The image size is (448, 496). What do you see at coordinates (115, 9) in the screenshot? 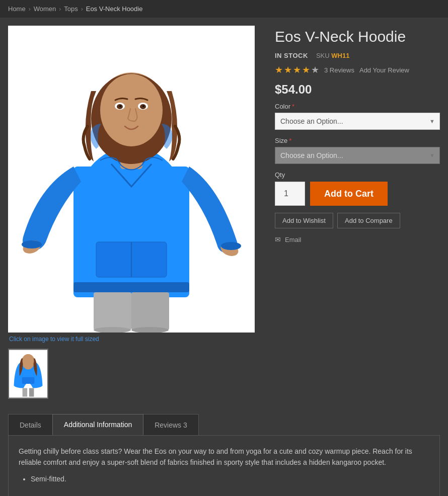
I see `breadcrumb-current: Eos V-Neck Hoodie` at bounding box center [115, 9].